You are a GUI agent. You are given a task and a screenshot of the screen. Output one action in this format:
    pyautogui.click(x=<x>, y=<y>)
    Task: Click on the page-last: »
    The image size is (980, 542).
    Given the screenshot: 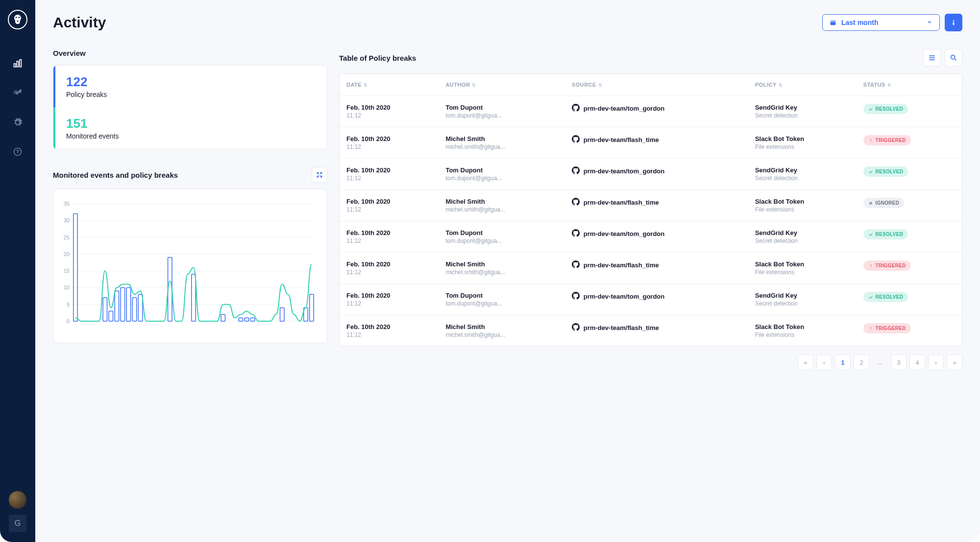 What is the action you would take?
    pyautogui.click(x=955, y=362)
    